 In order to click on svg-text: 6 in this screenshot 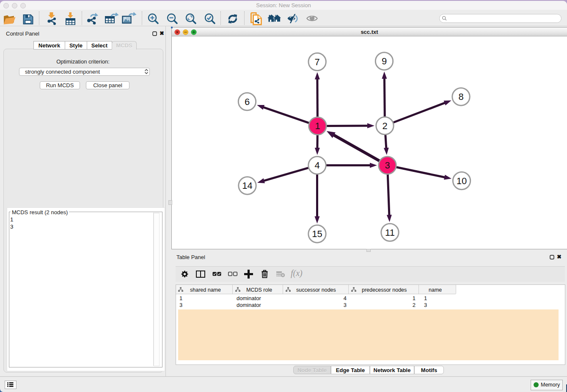, I will do `click(247, 102)`.